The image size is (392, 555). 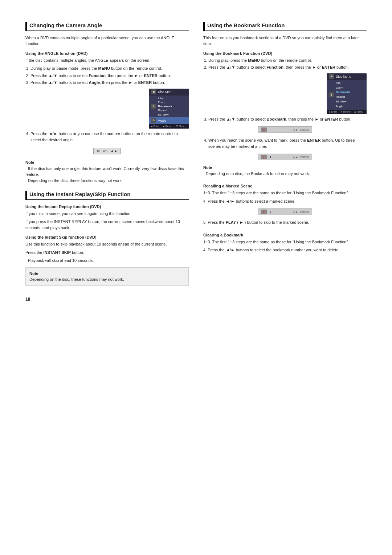 What do you see at coordinates (287, 60) in the screenshot?
I see `bookmark-step-1: During play, press the MENU button on th…` at bounding box center [287, 60].